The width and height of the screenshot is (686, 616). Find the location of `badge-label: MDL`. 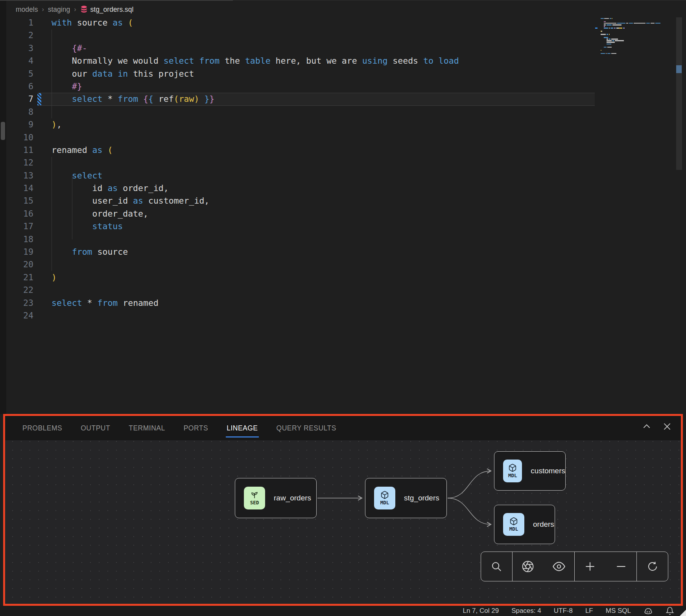

badge-label: MDL is located at coordinates (385, 502).